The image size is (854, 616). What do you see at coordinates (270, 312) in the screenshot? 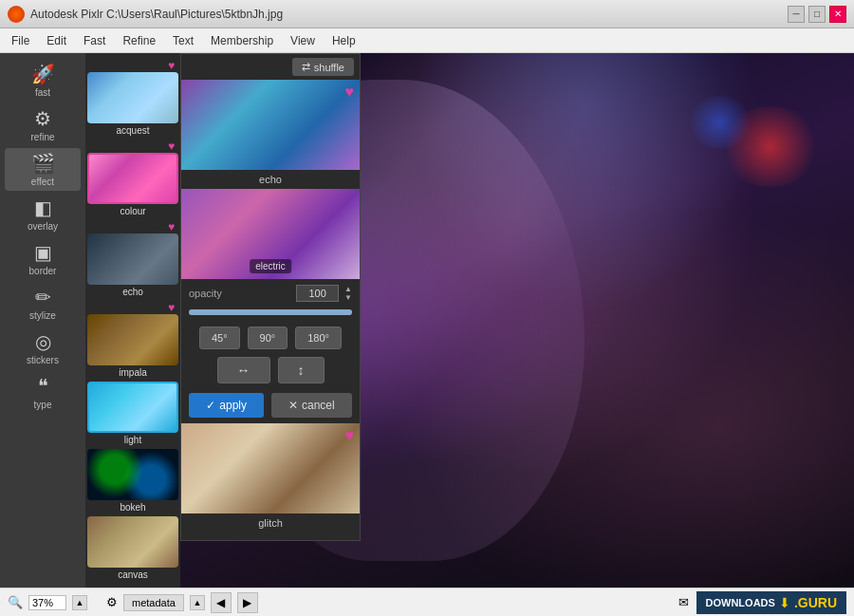
I see `opacity-slider-track` at bounding box center [270, 312].